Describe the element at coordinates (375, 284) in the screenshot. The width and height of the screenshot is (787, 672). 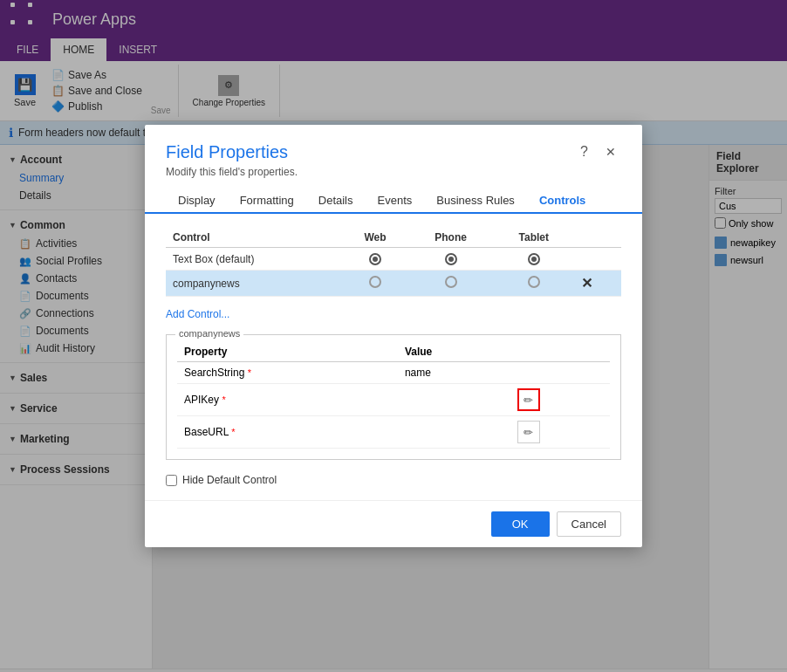
I see `control-web-companynews` at that location.